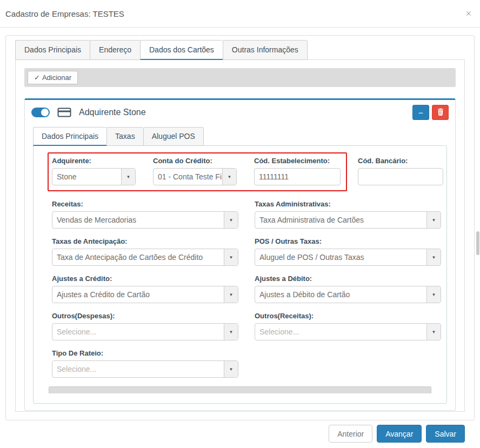 This screenshot has width=480, height=448. I want to click on field-label: Outros(Despesas):, so click(145, 316).